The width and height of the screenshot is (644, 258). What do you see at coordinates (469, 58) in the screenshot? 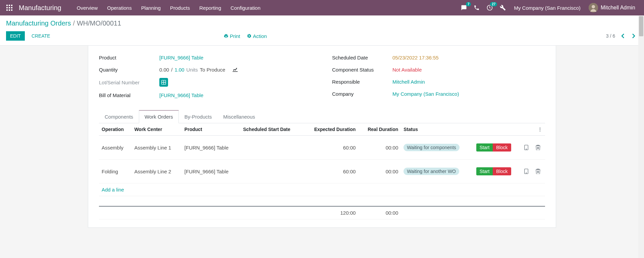
I see `scheduled-date-value: 05/23/2022 17:36:55` at bounding box center [469, 58].